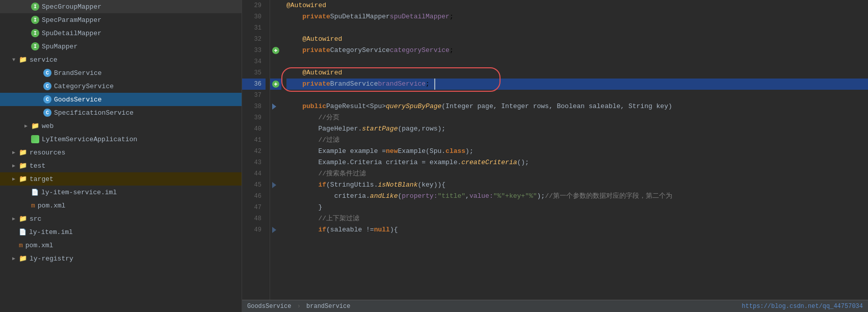  Describe the element at coordinates (356, 107) in the screenshot. I see `code-token: PageResult<Spu>` at that location.